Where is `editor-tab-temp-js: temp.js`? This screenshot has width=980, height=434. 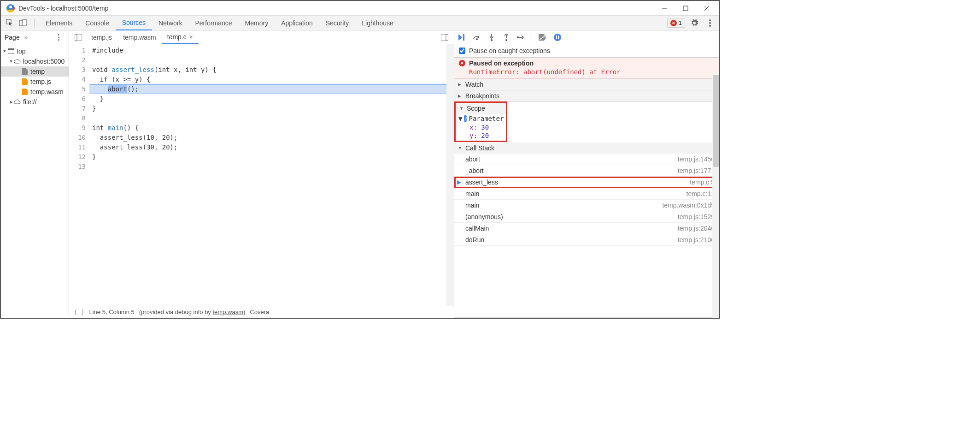 editor-tab-temp-js: temp.js is located at coordinates (101, 37).